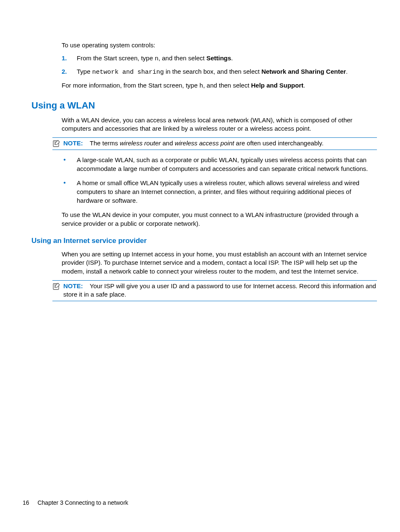  What do you see at coordinates (204, 241) in the screenshot?
I see `heading-isp: Using an Internet service provider` at bounding box center [204, 241].